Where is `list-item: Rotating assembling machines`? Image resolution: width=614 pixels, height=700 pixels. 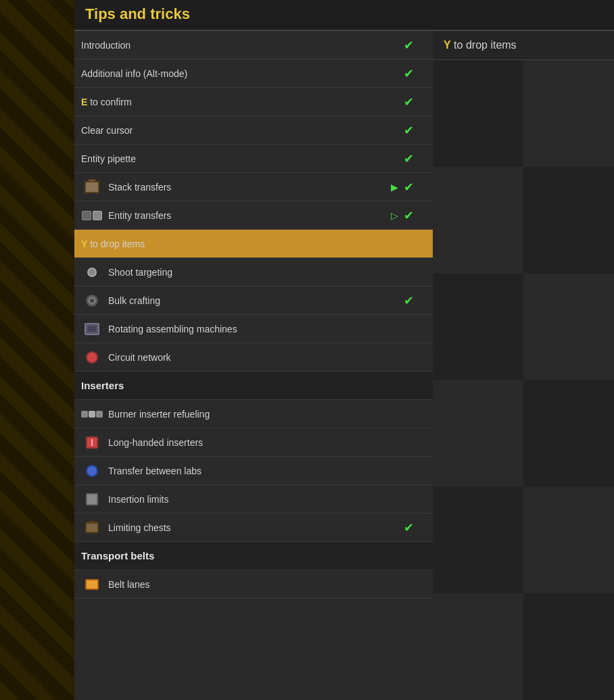
list-item: Rotating assembling machines is located at coordinates (254, 329).